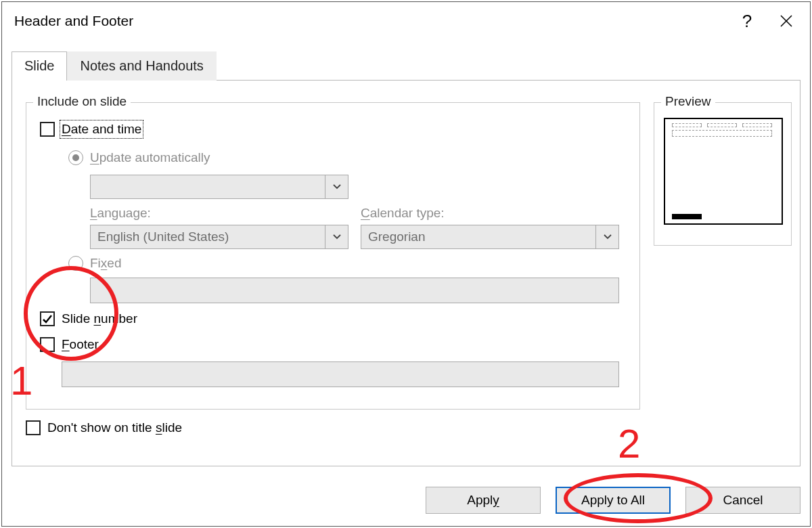  What do you see at coordinates (403, 213) in the screenshot?
I see `label-calendar: Calendar type:` at bounding box center [403, 213].